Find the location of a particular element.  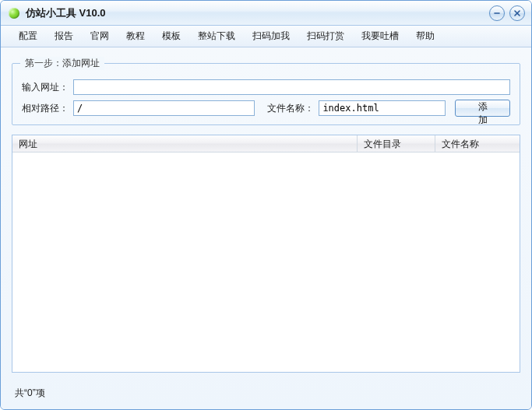

window-buttons is located at coordinates (507, 13).